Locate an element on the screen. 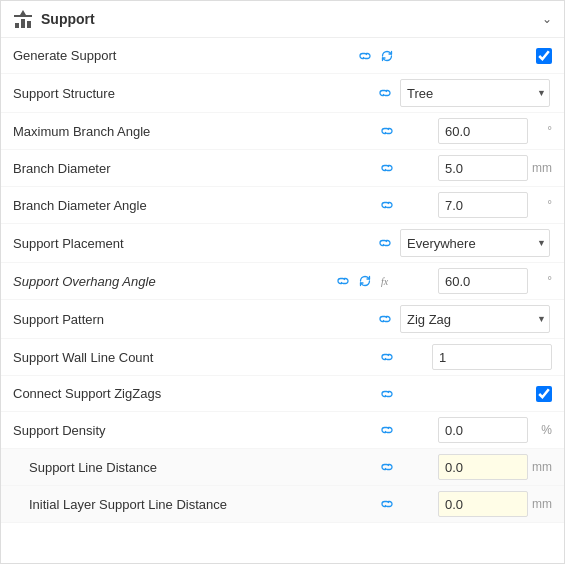 Image resolution: width=565 pixels, height=564 pixels. row-support-overhang-angle: Support Overhang Angle fx ° is located at coordinates (282, 282).